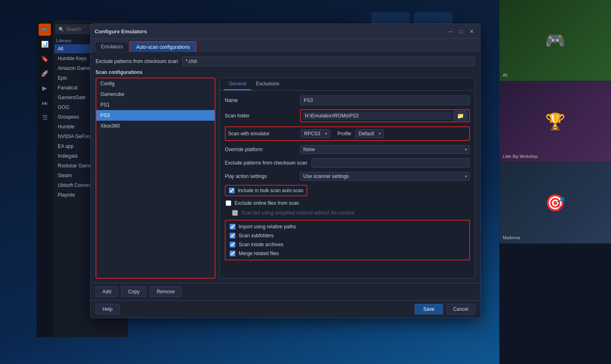  Describe the element at coordinates (347, 236) in the screenshot. I see `scan-subfolders-row: Scan subfolders` at that location.